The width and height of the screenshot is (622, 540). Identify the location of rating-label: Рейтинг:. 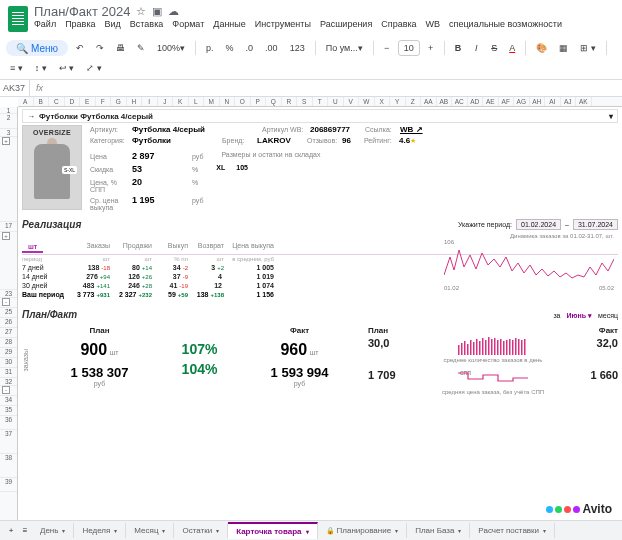
(382, 140).